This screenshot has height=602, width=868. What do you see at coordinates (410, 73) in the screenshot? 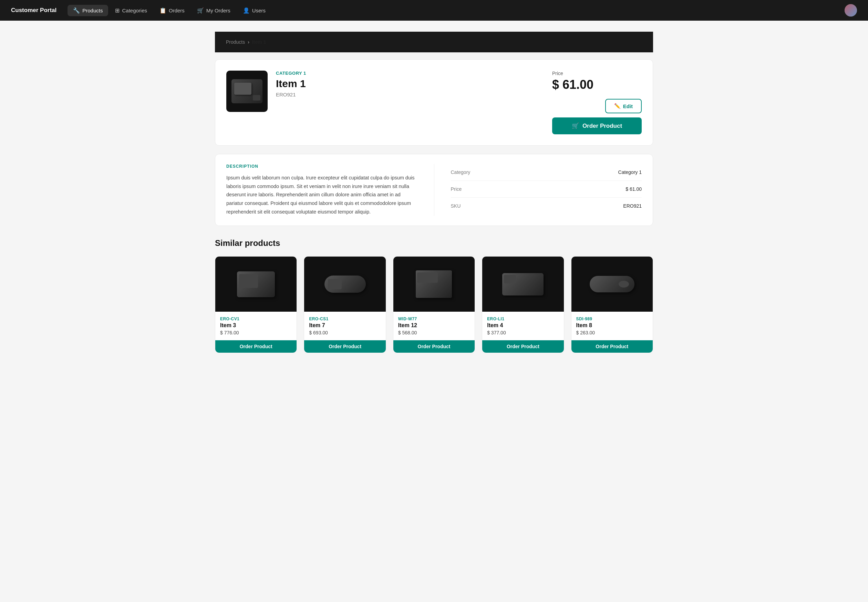
I see `product-category: CATEGORY 1` at bounding box center [410, 73].